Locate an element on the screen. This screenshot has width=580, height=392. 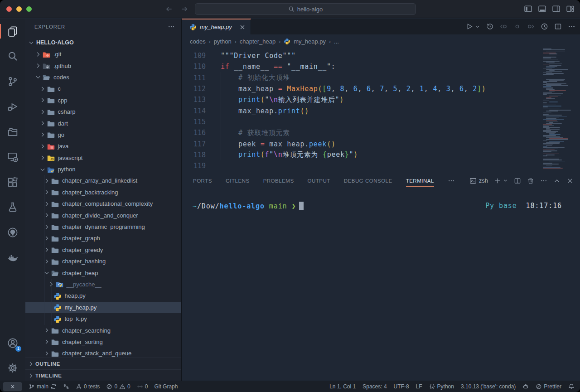
panel-tab-gitlens: GITLENS is located at coordinates (237, 180).